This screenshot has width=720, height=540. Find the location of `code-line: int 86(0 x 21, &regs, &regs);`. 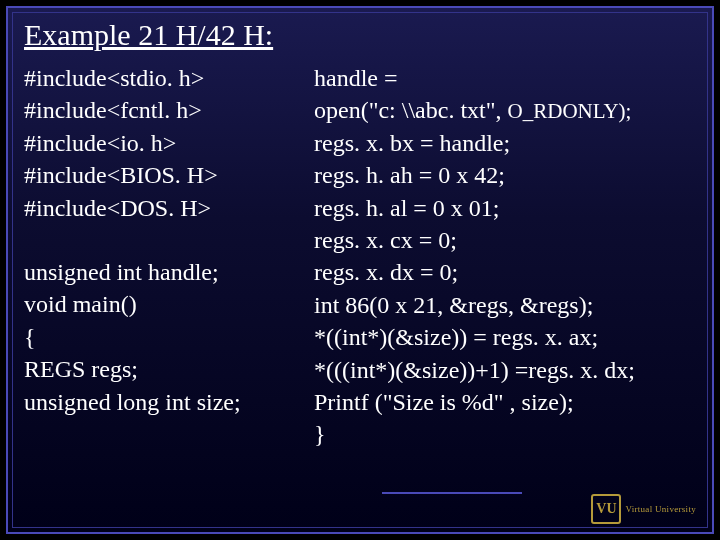

code-line: int 86(0 x 21, &regs, &regs); is located at coordinates (505, 305).